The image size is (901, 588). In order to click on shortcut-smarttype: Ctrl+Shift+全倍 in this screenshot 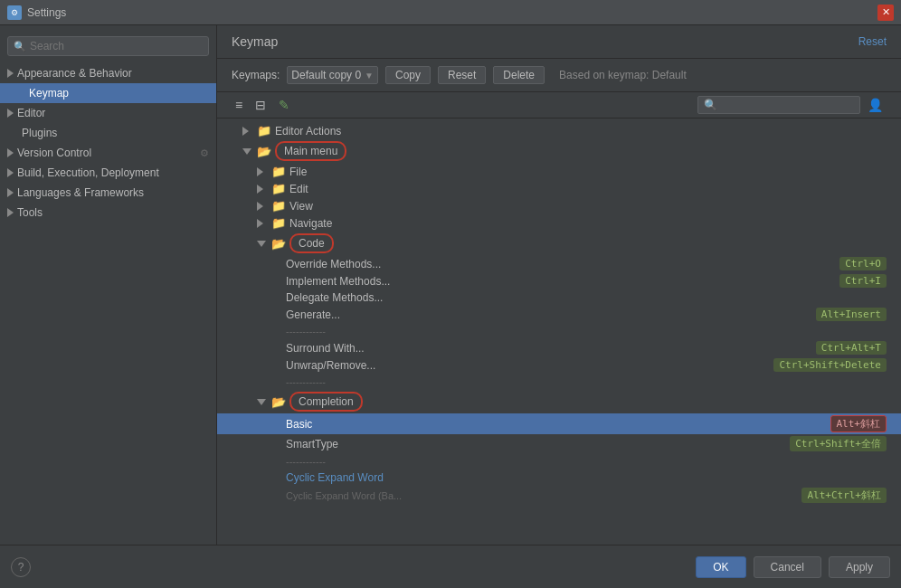, I will do `click(838, 443)`.